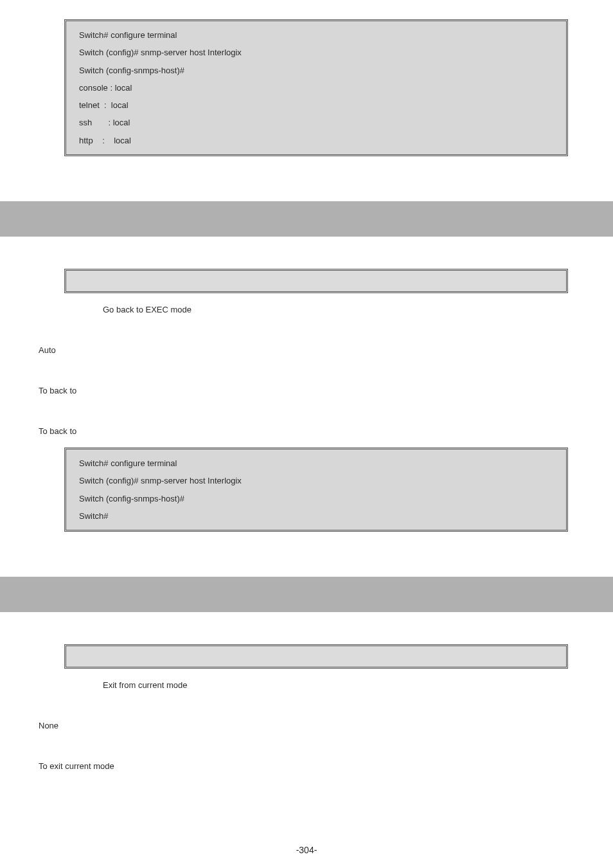 This screenshot has height=868, width=613. Describe the element at coordinates (306, 725) in the screenshot. I see `parameter-label: None` at that location.